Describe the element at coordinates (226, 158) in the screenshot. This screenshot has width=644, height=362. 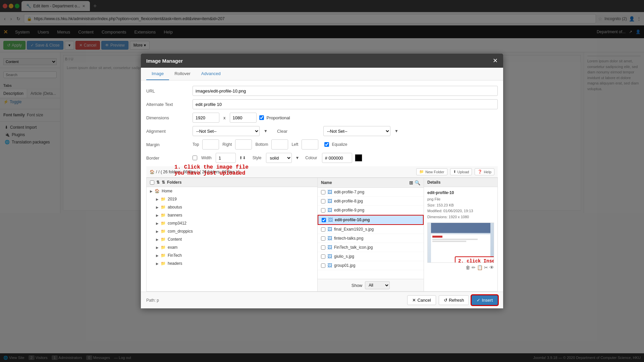
I see `border-width-input` at that location.